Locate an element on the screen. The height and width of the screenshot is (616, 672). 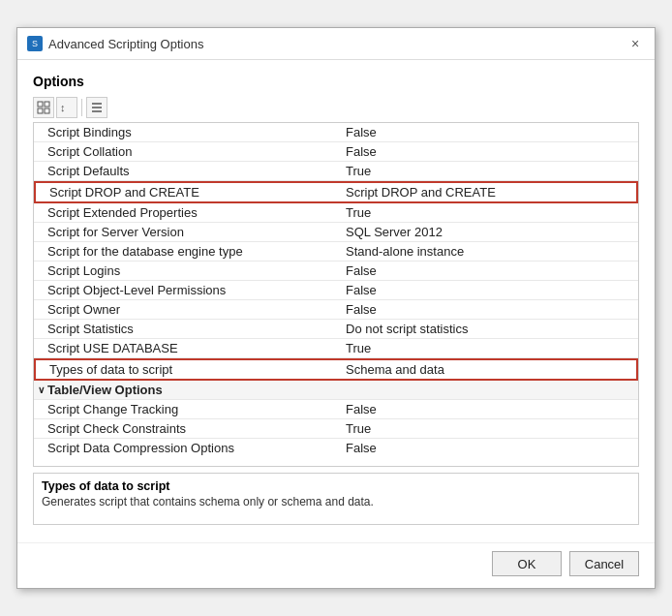
dialog-footer: OK Cancel is located at coordinates (336, 566).